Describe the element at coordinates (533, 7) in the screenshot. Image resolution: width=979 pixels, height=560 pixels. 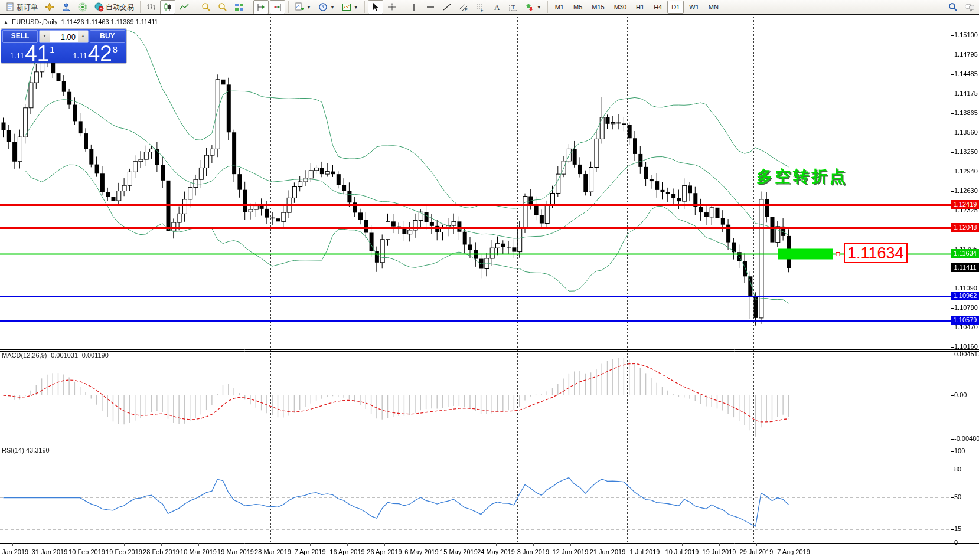
I see `arrows-button: ▼` at that location.